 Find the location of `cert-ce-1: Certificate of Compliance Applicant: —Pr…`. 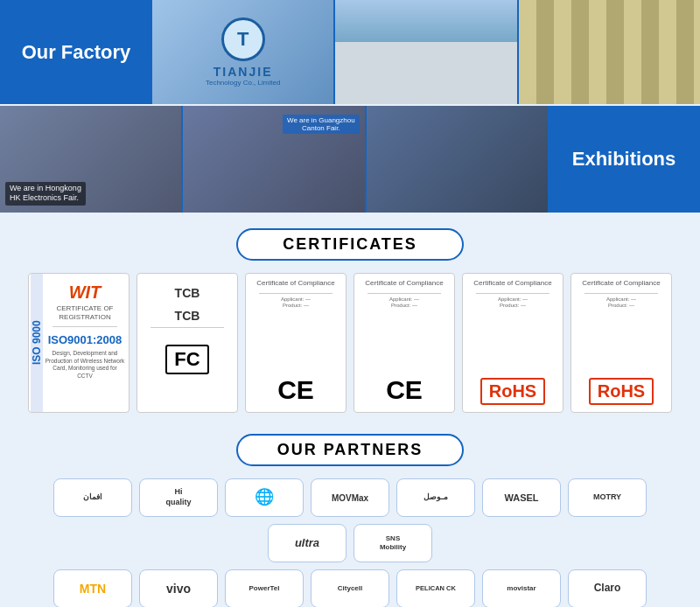

cert-ce-1: Certificate of Compliance Applicant: —Pr… is located at coordinates (296, 343).